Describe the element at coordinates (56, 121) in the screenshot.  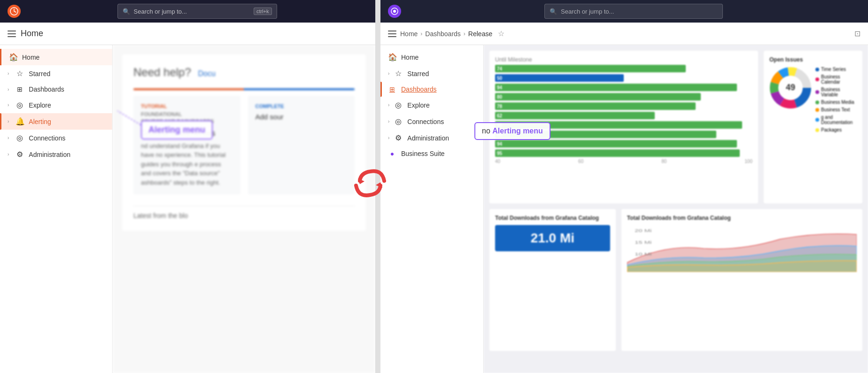
I see `sidebar-item-alerting: › 🔔 Alerting` at that location.